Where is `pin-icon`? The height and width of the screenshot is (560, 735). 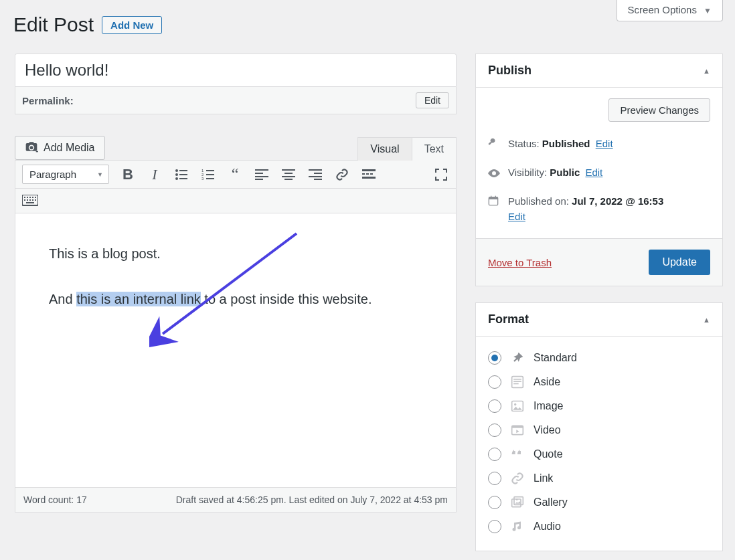 pin-icon is located at coordinates (517, 358).